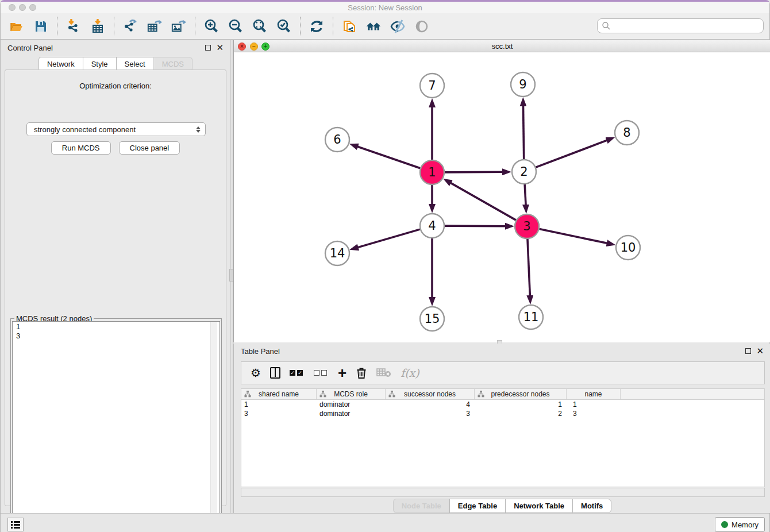 Image resolution: width=770 pixels, height=532 pixels. What do you see at coordinates (502, 46) in the screenshot?
I see `network-title: scc.txt` at bounding box center [502, 46].